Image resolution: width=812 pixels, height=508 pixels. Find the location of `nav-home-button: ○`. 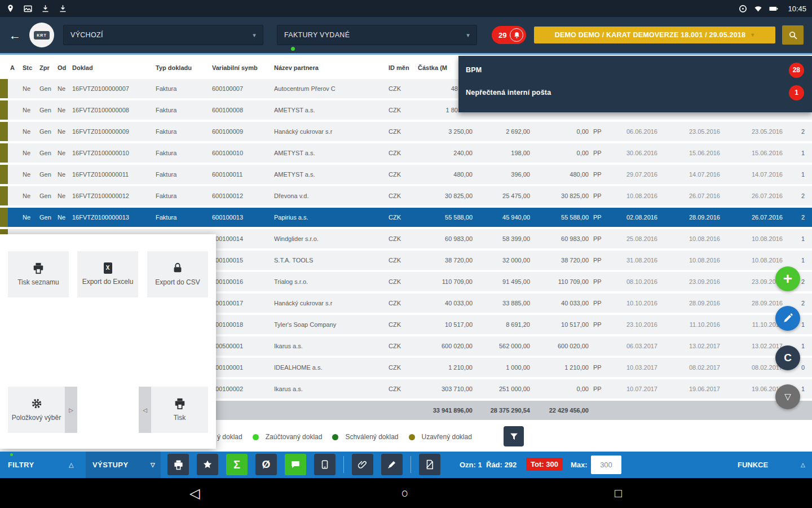

nav-home-button: ○ is located at coordinates (405, 493).